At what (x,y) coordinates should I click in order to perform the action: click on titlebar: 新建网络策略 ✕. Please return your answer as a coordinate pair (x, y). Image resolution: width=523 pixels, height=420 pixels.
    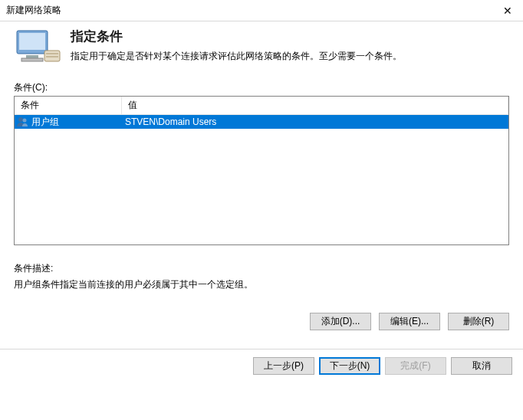
    Looking at the image, I should click on (262, 11).